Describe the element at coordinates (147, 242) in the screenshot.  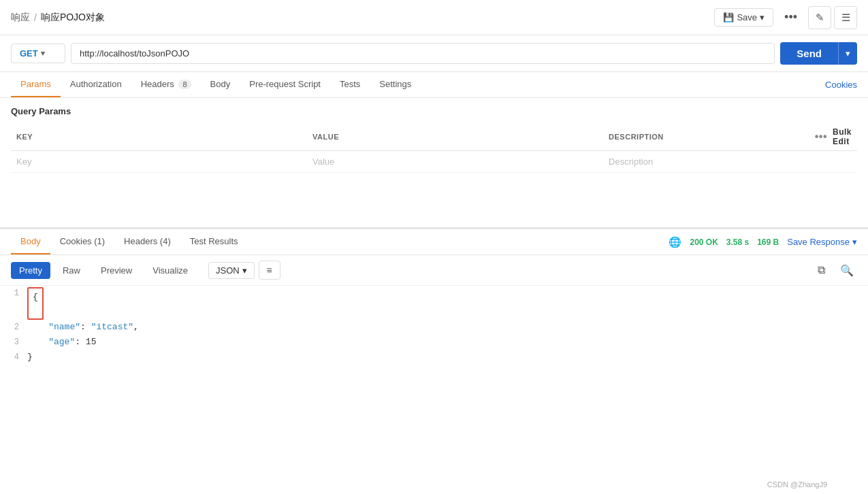
I see `resp-tab-headers: Headers (4)` at that location.